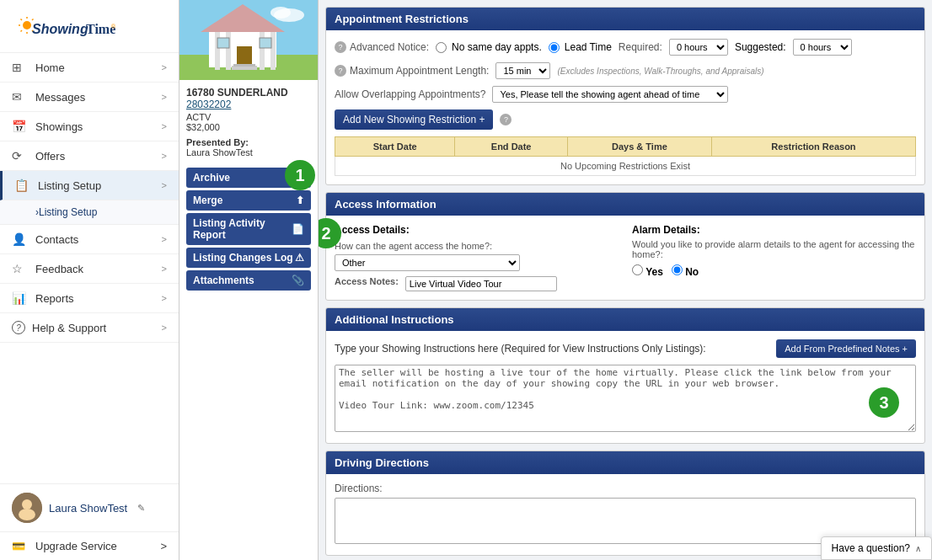 This screenshot has width=932, height=560. What do you see at coordinates (89, 157) in the screenshot?
I see `sidebar-item-offers: ⟳ Offers >` at bounding box center [89, 157].